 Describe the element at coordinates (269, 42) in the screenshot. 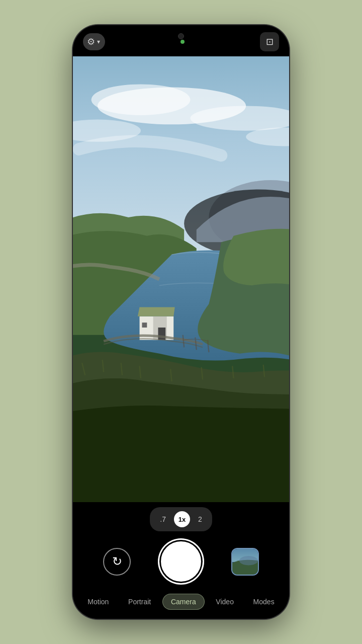

I see `gallery-button: ⊡` at that location.